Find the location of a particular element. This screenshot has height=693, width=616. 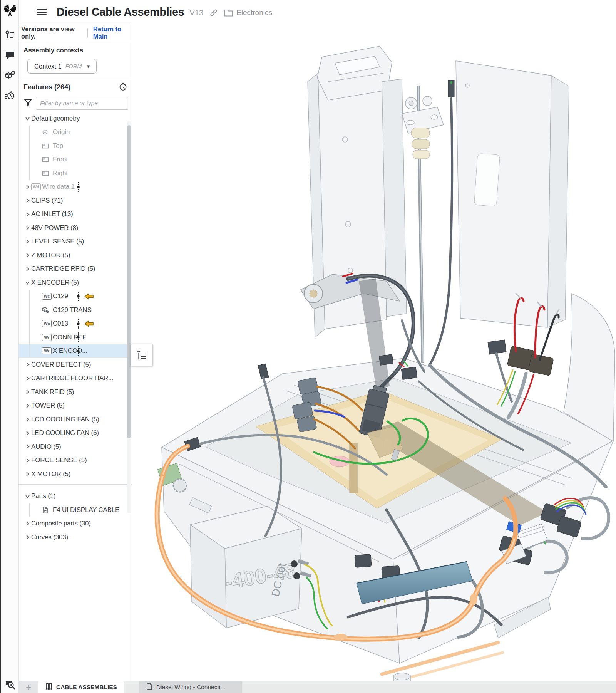

feature-tree-item: AUDIO (5) is located at coordinates (75, 447).